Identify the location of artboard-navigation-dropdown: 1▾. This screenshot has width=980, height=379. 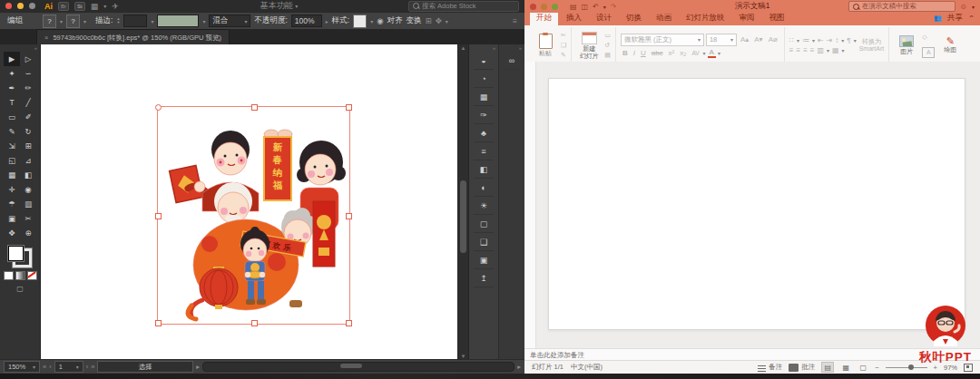
(69, 366).